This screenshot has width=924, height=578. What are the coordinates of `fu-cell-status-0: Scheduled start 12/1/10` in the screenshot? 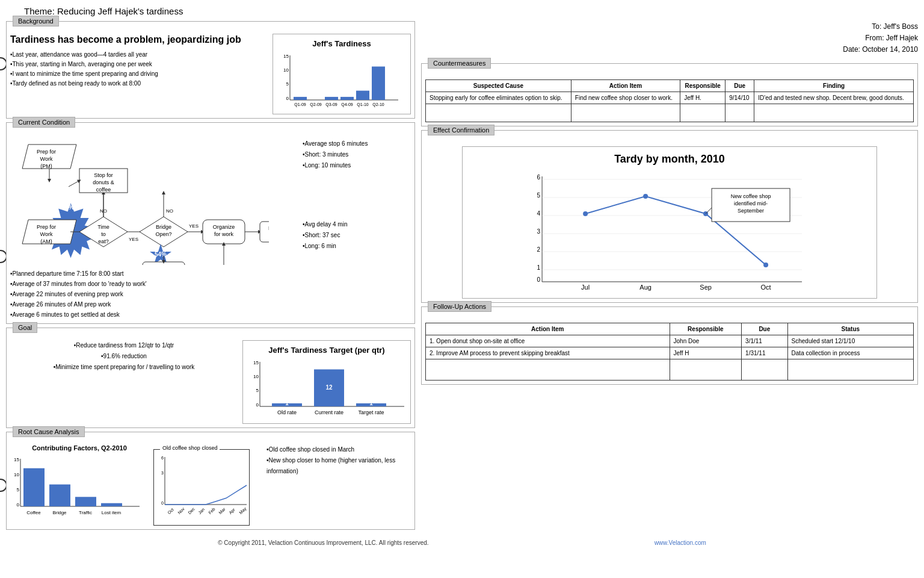 It's located at (851, 341).